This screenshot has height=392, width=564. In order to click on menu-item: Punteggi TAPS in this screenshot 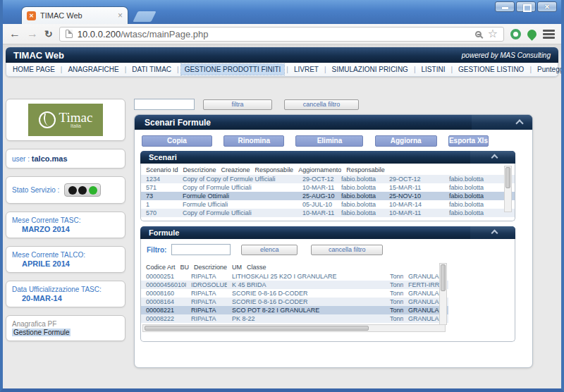, I will do `click(548, 69)`.